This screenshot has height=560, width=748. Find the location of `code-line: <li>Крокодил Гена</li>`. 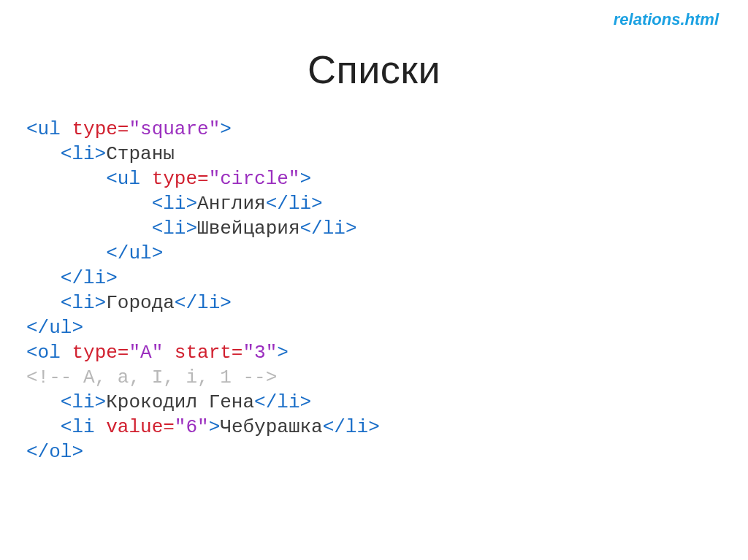

code-line: <li>Крокодил Гена</li> is located at coordinates (186, 402).